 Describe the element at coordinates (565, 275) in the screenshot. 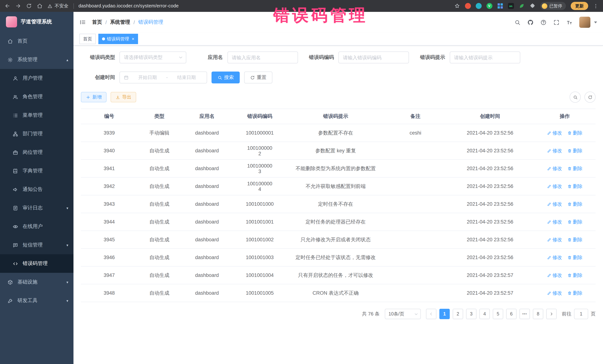

I see `cell-operations: 修改删除` at that location.